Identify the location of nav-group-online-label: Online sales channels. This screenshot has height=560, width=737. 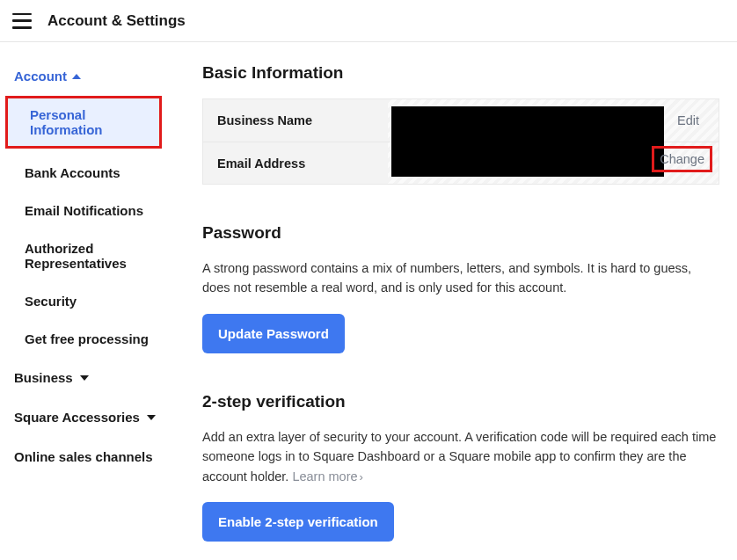
(84, 457).